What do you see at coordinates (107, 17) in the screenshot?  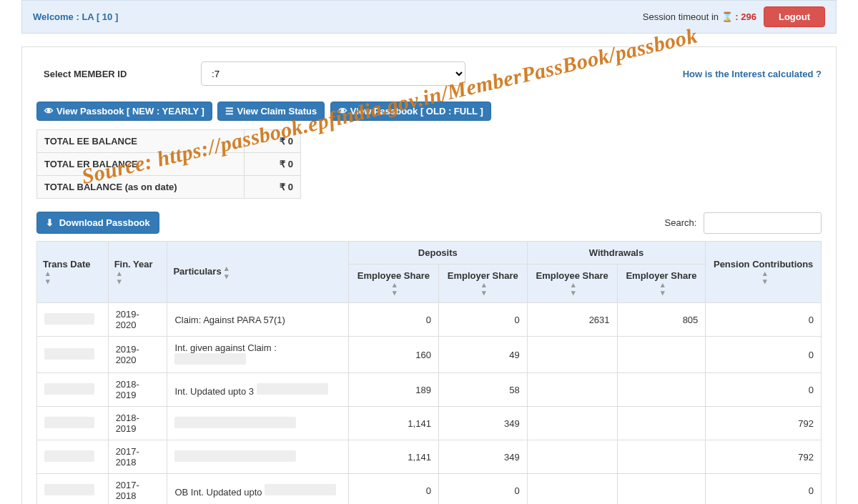 I see `uan-number: [ 10 ]` at bounding box center [107, 17].